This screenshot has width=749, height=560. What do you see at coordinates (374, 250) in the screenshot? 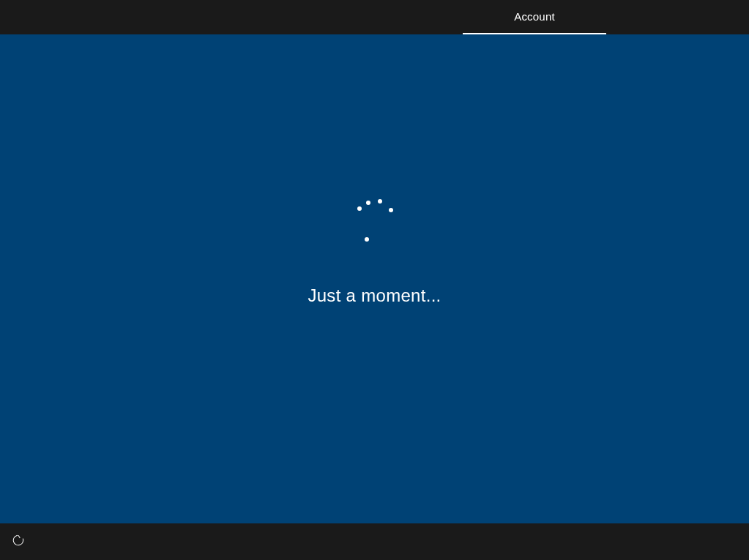
I see `loading-block: Just a moment...` at bounding box center [374, 250].